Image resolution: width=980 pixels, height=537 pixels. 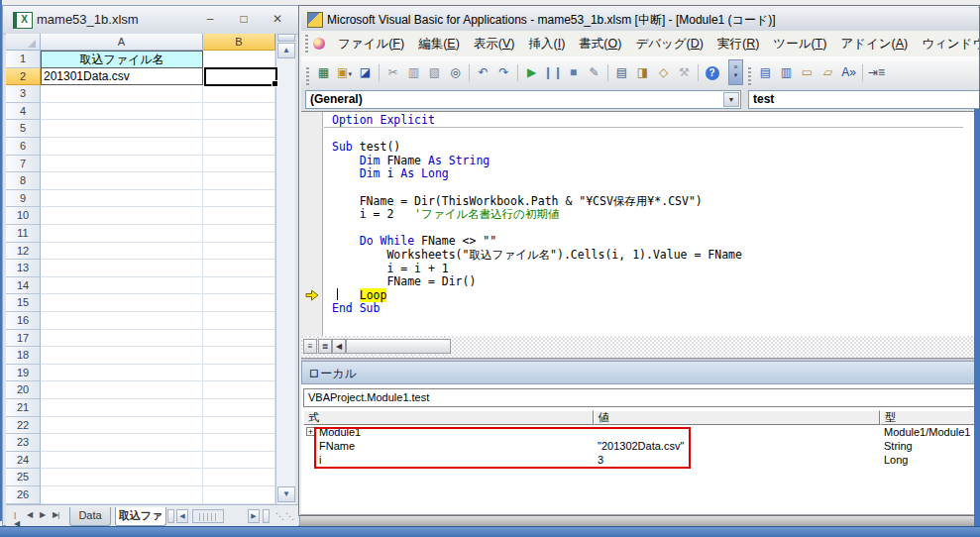 What do you see at coordinates (42, 515) in the screenshot?
I see `sheet-nav-next: ▶` at bounding box center [42, 515].